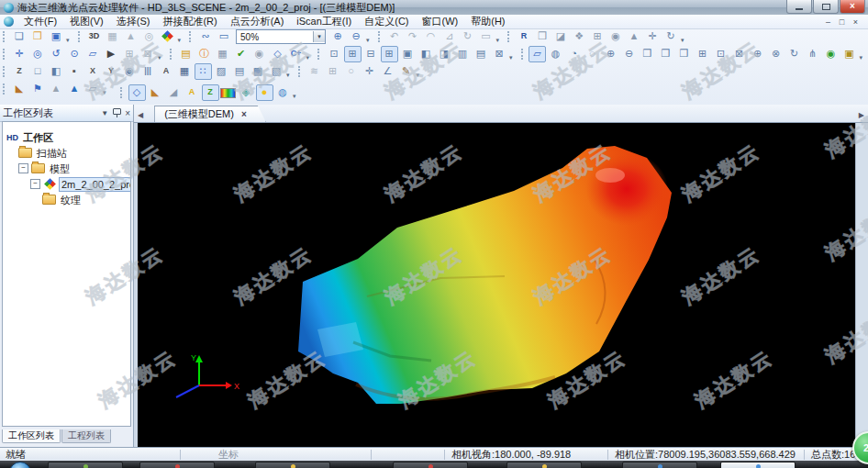 Image resolution: width=868 pixels, height=468 pixels. What do you see at coordinates (20, 54) in the screenshot?
I see `pan-icon: ✛` at bounding box center [20, 54].